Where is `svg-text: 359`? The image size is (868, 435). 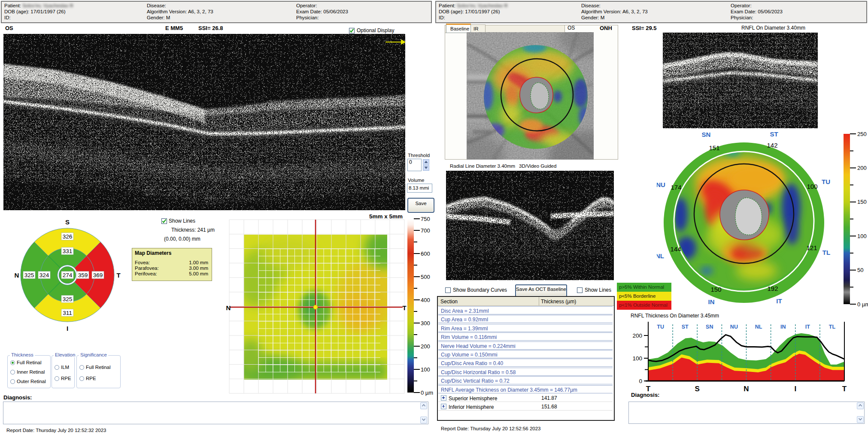
svg-text: 359 is located at coordinates (83, 275).